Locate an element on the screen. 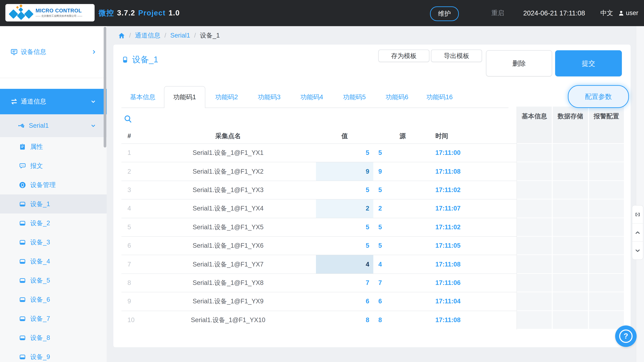  sidebar-item-device-2: 设备_2 is located at coordinates (54, 223).